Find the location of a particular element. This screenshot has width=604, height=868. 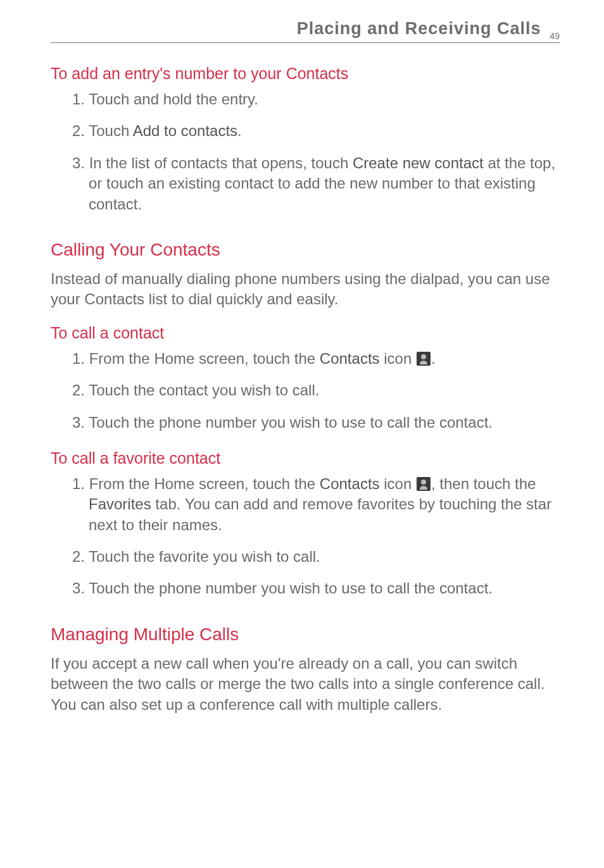

bold-add-to-contacts: Add to contacts is located at coordinates (185, 130).